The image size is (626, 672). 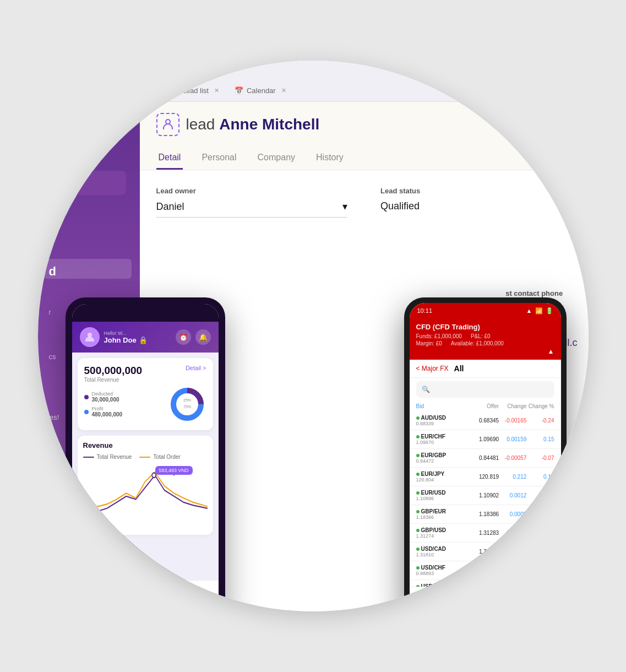 What do you see at coordinates (486, 571) in the screenshot?
I see `trading-row: USD/CHF 0.98893 0.98908 0.0005 0.05` at bounding box center [486, 571].